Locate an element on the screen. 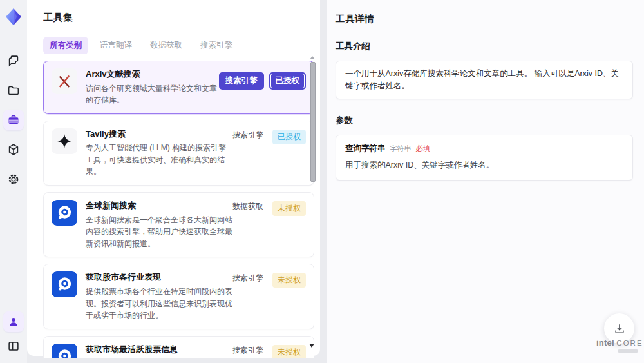 The image size is (644, 363). tool-name: 获取市场最活跃股票信息 is located at coordinates (159, 349).